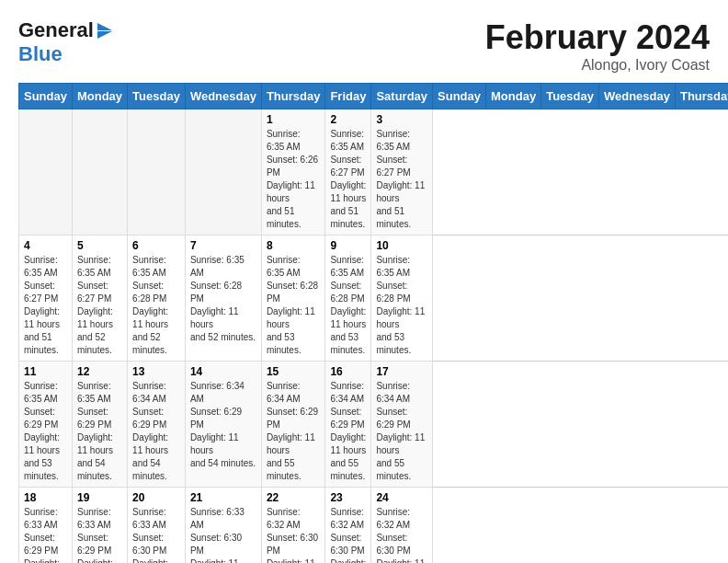 The width and height of the screenshot is (728, 563). What do you see at coordinates (156, 372) in the screenshot?
I see `day-number: 13` at bounding box center [156, 372].